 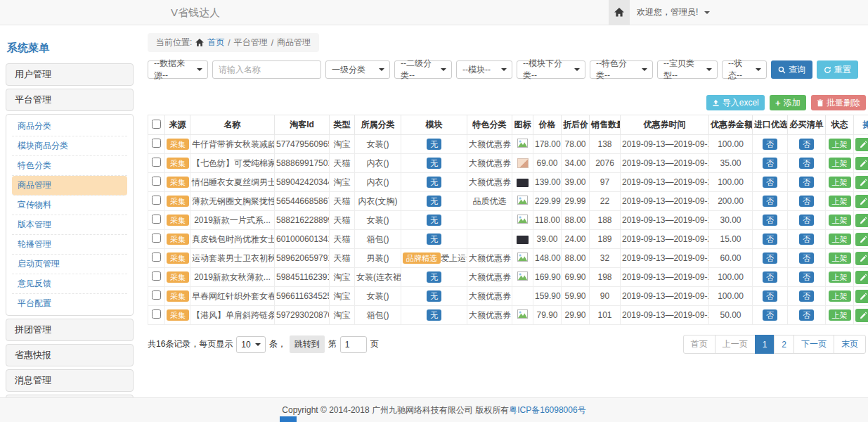 I want to click on sidebar-subitem: 启动页管理, so click(x=70, y=264).